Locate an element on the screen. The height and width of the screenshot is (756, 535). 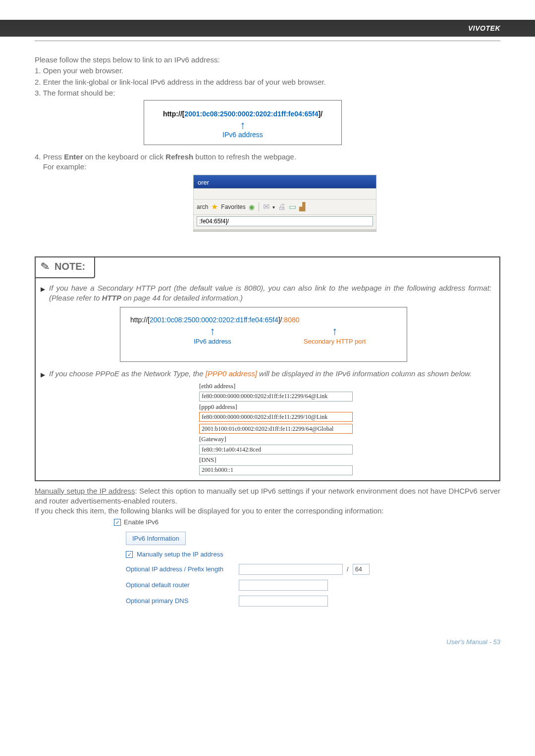
favorites-star-icon: ★ is located at coordinates (214, 207).